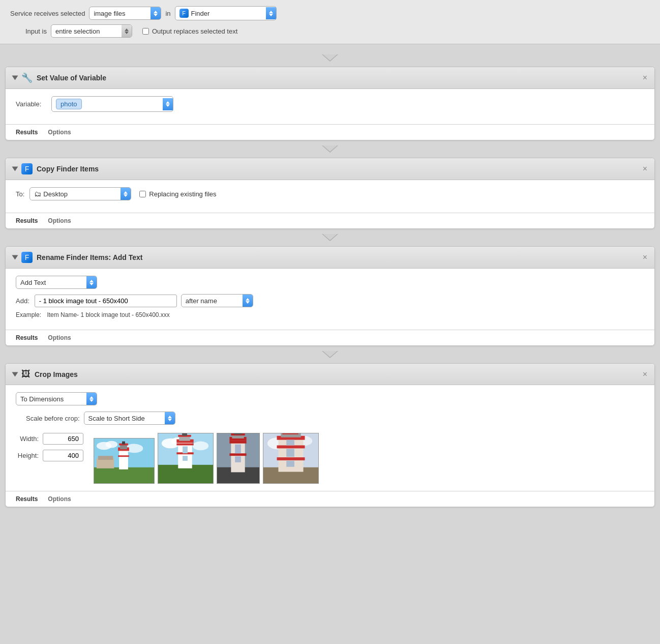 The image size is (660, 644). What do you see at coordinates (126, 194) in the screenshot?
I see `desktop-arrow` at bounding box center [126, 194].